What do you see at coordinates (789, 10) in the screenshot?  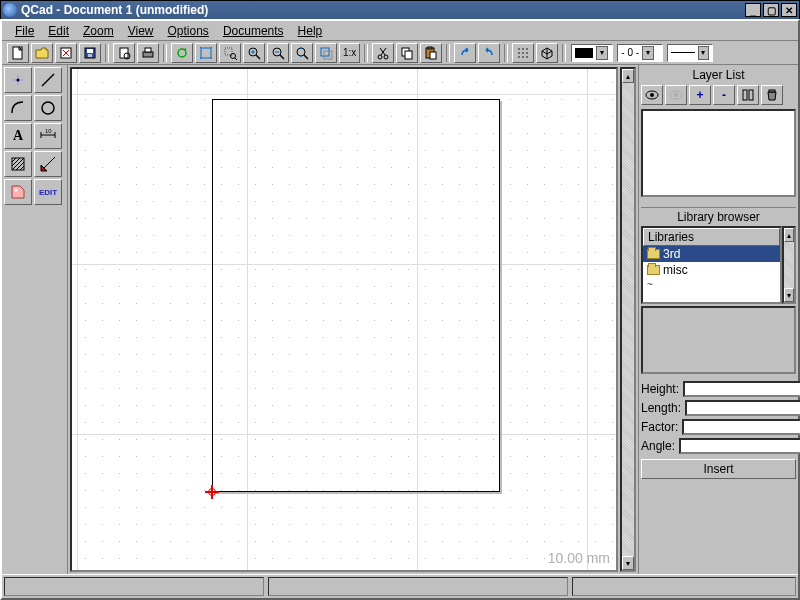 I see `close-button: ✕` at bounding box center [789, 10].